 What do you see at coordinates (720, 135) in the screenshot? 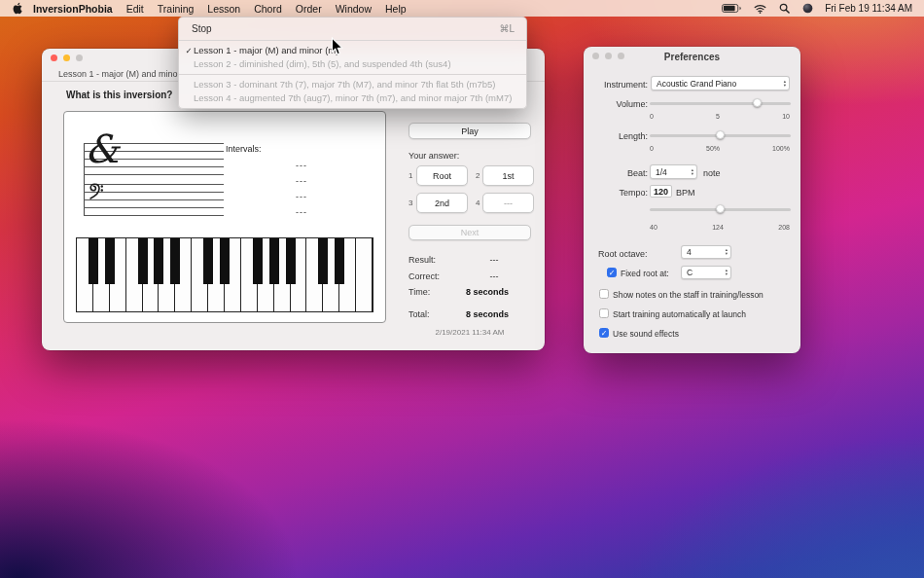
I see `length-slider` at bounding box center [720, 135].